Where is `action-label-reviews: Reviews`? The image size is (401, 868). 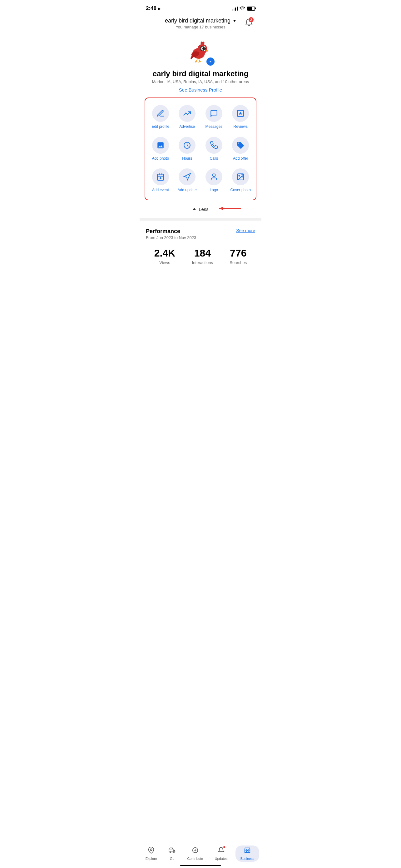 action-label-reviews: Reviews is located at coordinates (241, 127).